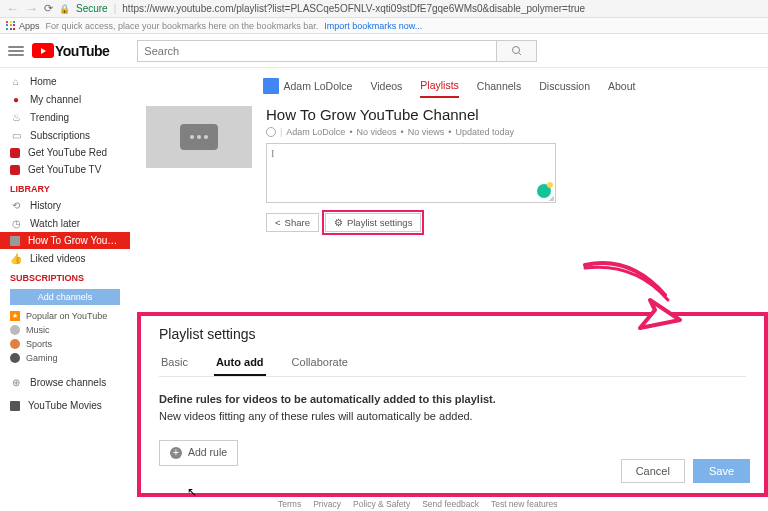 The image size is (768, 511). I want to click on sub-sports: Sports, so click(65, 344).